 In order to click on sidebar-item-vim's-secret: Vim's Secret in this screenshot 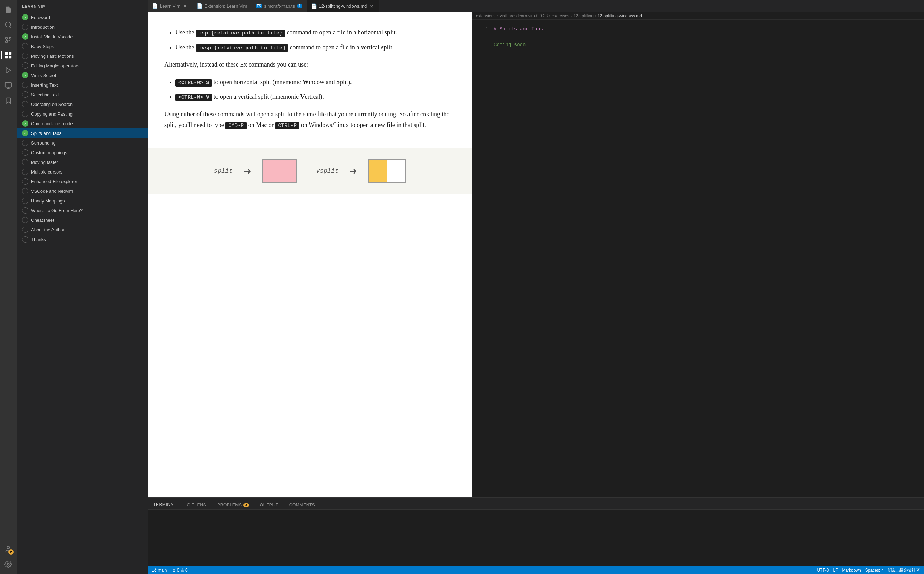, I will do `click(82, 75)`.